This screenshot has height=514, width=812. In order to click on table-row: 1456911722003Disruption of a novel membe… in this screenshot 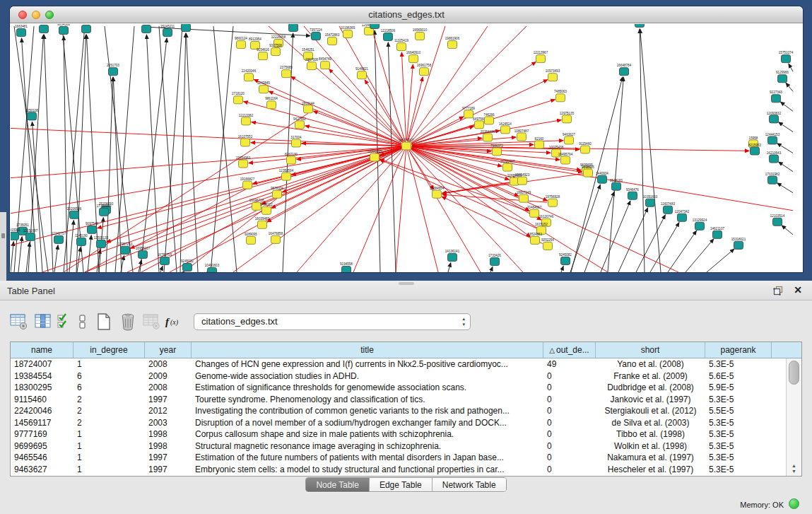, I will do `click(406, 423)`.